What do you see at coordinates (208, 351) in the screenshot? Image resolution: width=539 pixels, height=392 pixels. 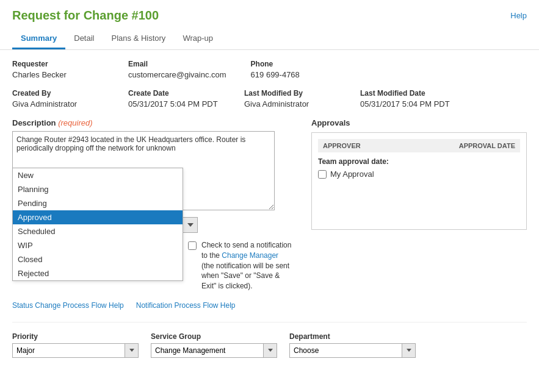 I see `service-group-select: Change Management` at bounding box center [208, 351].